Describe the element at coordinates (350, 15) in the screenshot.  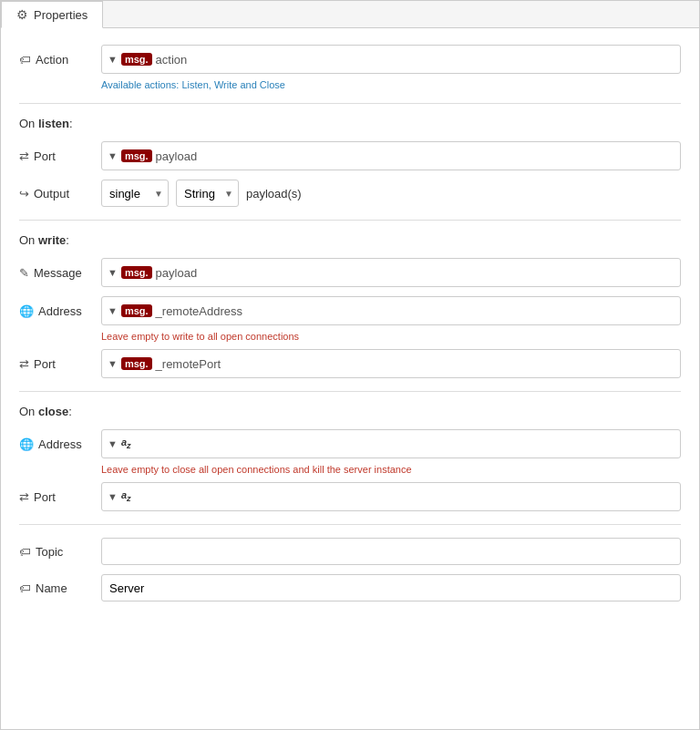
I see `tab-bar: ⚙ Properties` at that location.